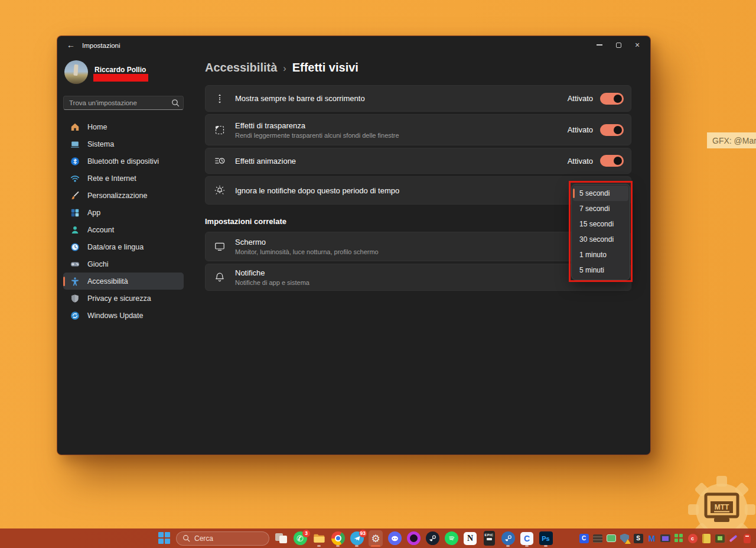  I want to click on setting-row-dismiss-notifications: Ignora le notifiche dopo questo periodo …, so click(418, 190).